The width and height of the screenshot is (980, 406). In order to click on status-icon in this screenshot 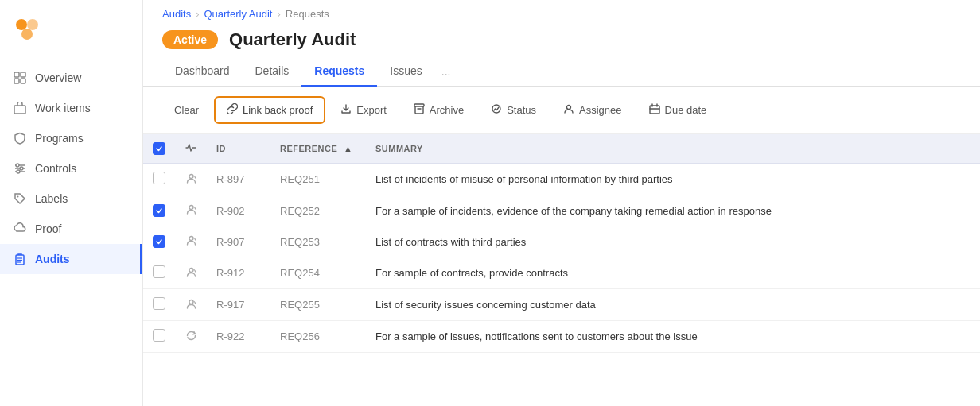, I will do `click(496, 110)`.